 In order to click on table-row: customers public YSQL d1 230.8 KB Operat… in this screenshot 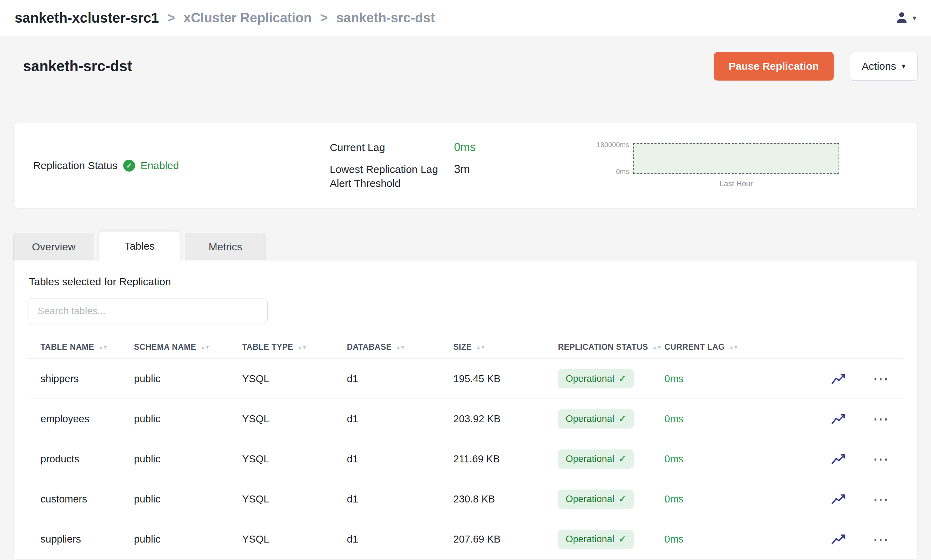, I will do `click(466, 499)`.